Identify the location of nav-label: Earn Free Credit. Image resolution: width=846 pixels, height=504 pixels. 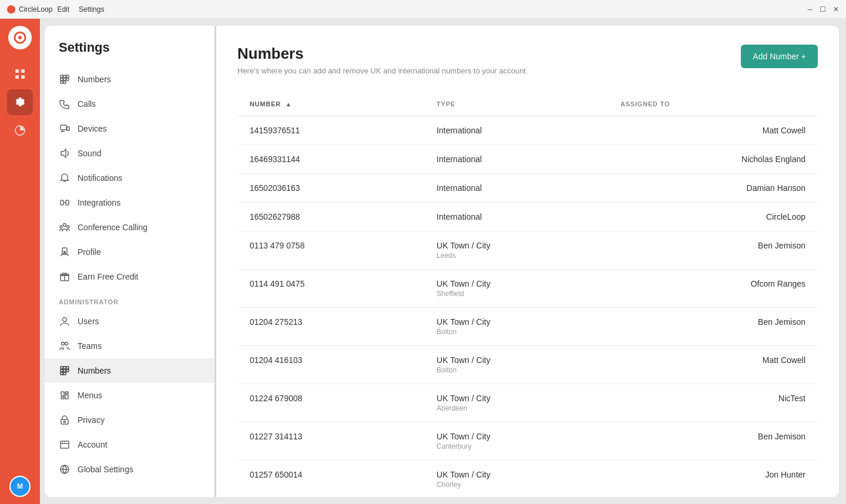
(108, 277).